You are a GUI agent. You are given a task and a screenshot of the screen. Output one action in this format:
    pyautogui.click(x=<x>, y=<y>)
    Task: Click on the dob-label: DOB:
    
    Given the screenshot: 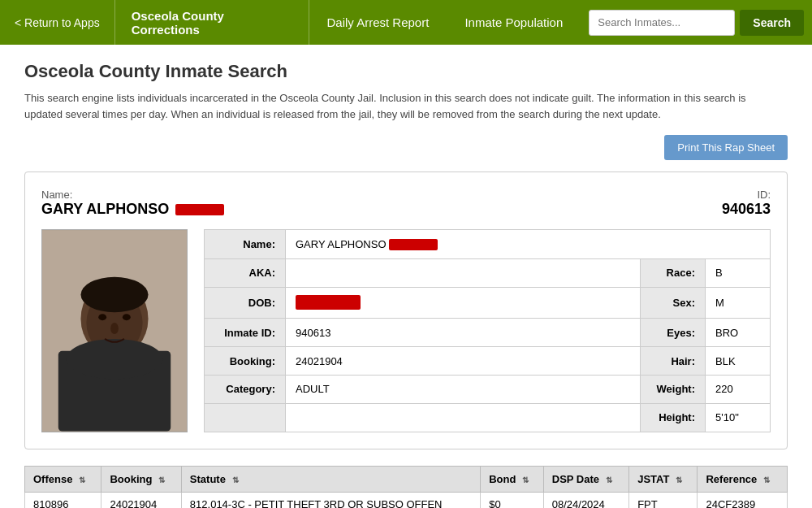 What is the action you would take?
    pyautogui.click(x=245, y=302)
    